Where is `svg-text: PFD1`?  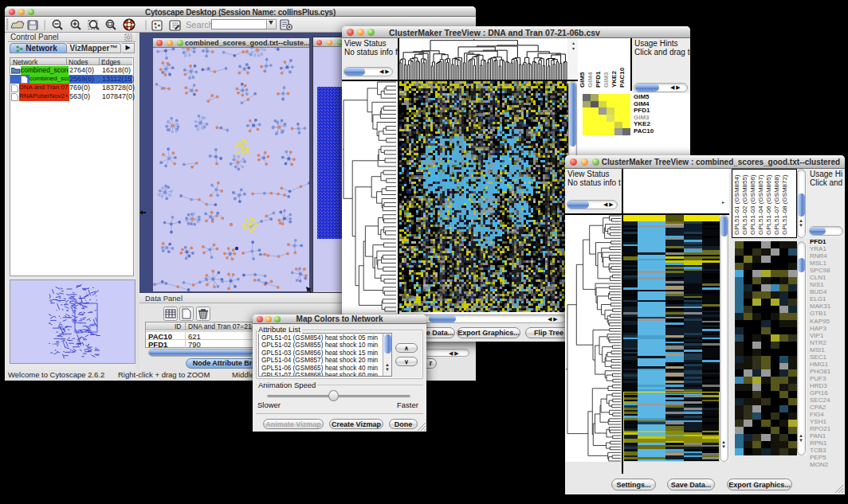 svg-text: PFD1 is located at coordinates (598, 80).